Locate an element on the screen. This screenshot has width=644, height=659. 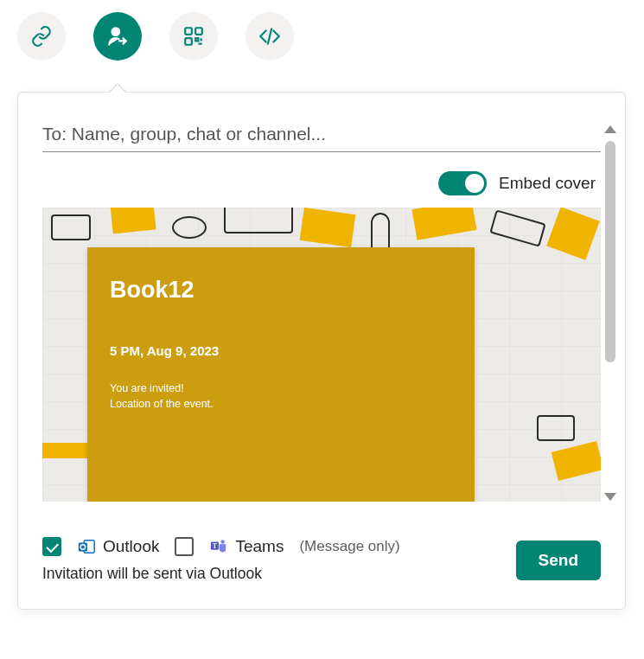
teams-label: T Teams is located at coordinates (246, 547).